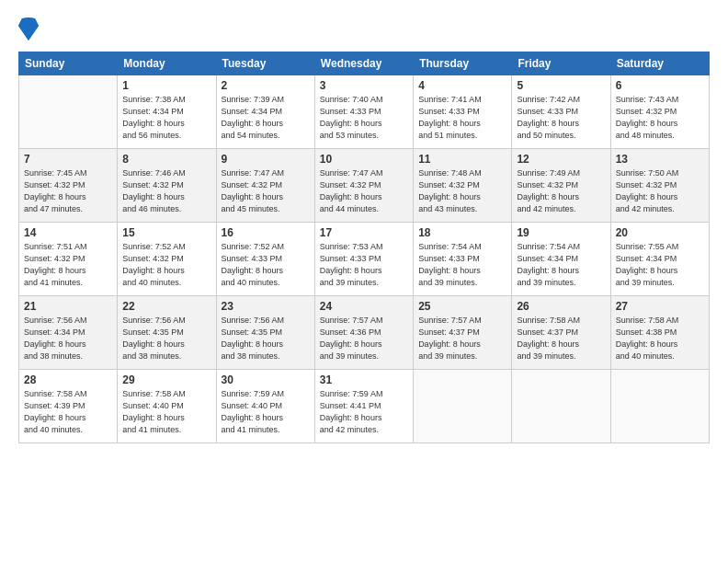  What do you see at coordinates (167, 407) in the screenshot?
I see `calendar-cell: 29Sunrise: 7:58 AM Sunset: 4:40 PM Dayli…` at bounding box center [167, 407].